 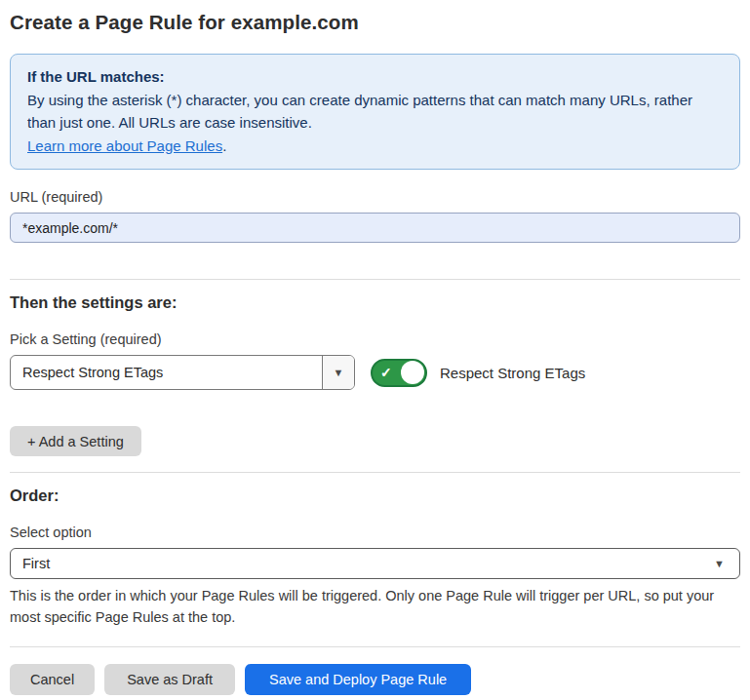 I want to click on setting-toggle-label: Respect Strong ETags, so click(x=513, y=372).